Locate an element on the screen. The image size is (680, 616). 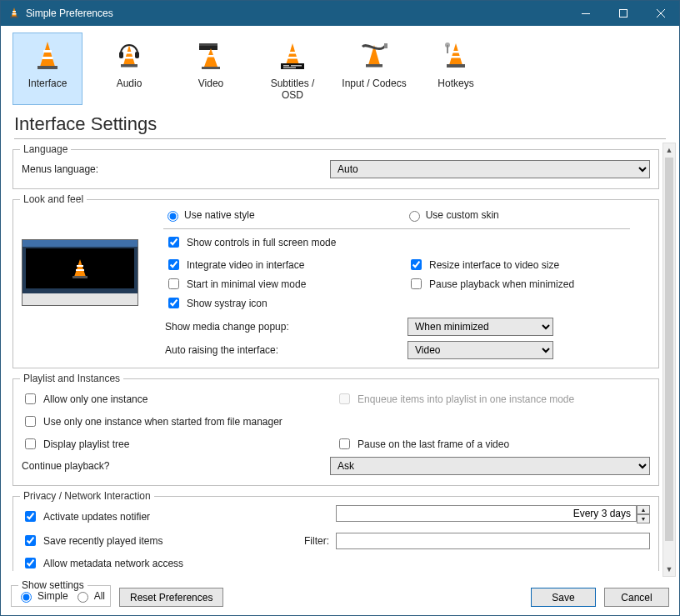
cancel-button: Cancel is located at coordinates (637, 597).